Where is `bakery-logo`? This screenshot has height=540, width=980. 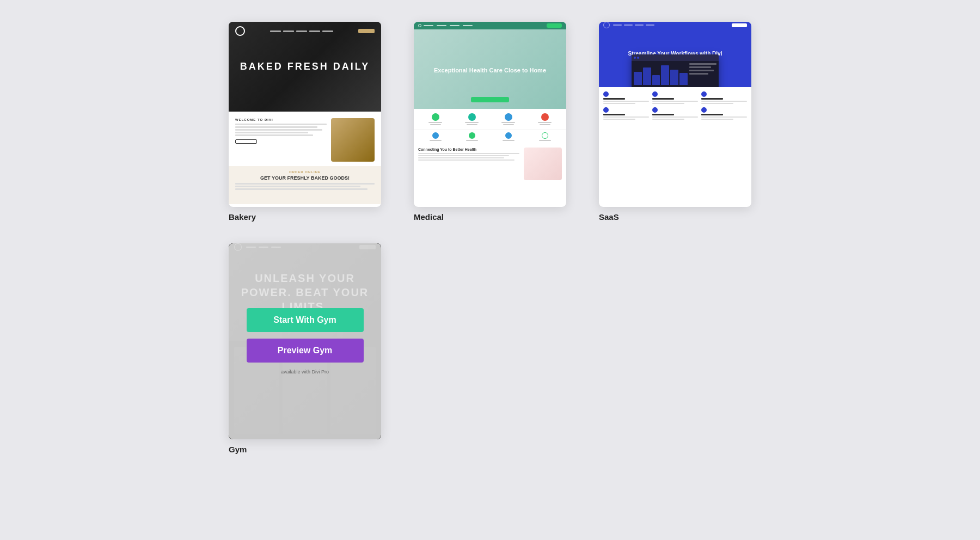 bakery-logo is located at coordinates (240, 31).